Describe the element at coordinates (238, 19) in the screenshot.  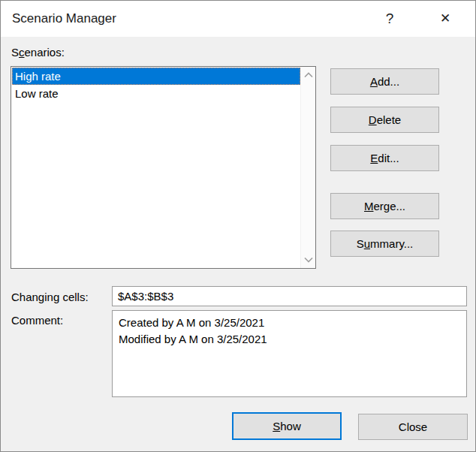
I see `titlebar: Scenario Manager ? ✕` at that location.